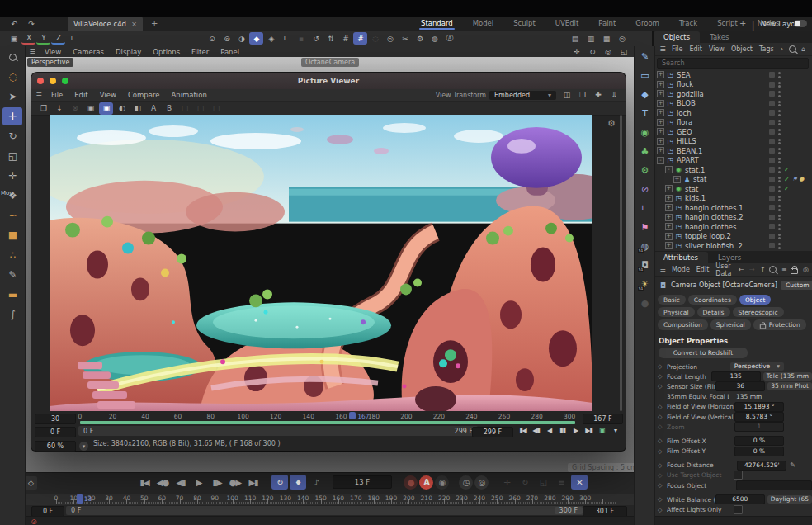 The image size is (812, 525). I want to click on new-tab-button: +, so click(154, 23).